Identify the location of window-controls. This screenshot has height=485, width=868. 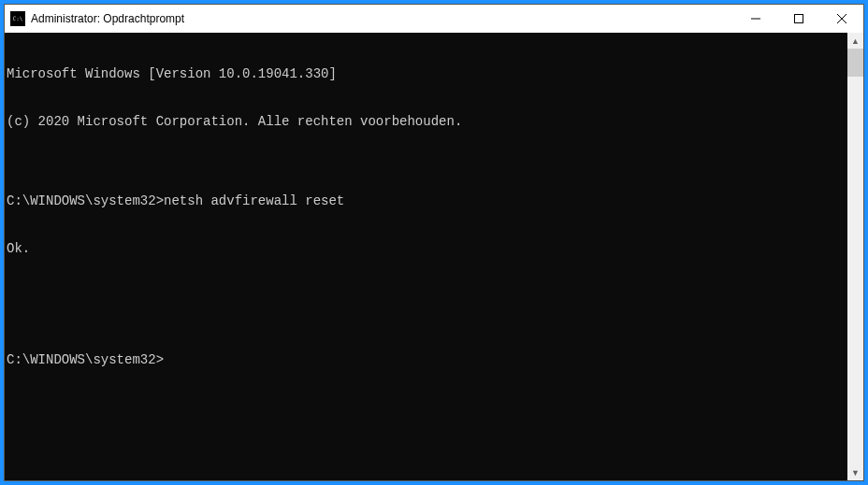
(799, 19).